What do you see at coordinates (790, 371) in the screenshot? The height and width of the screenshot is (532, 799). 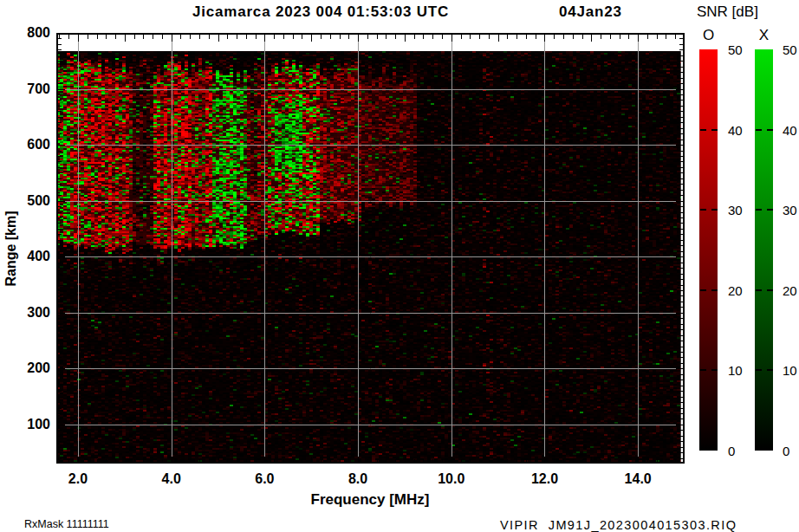 I see `colorbar-x-tick-label: 10` at bounding box center [790, 371].